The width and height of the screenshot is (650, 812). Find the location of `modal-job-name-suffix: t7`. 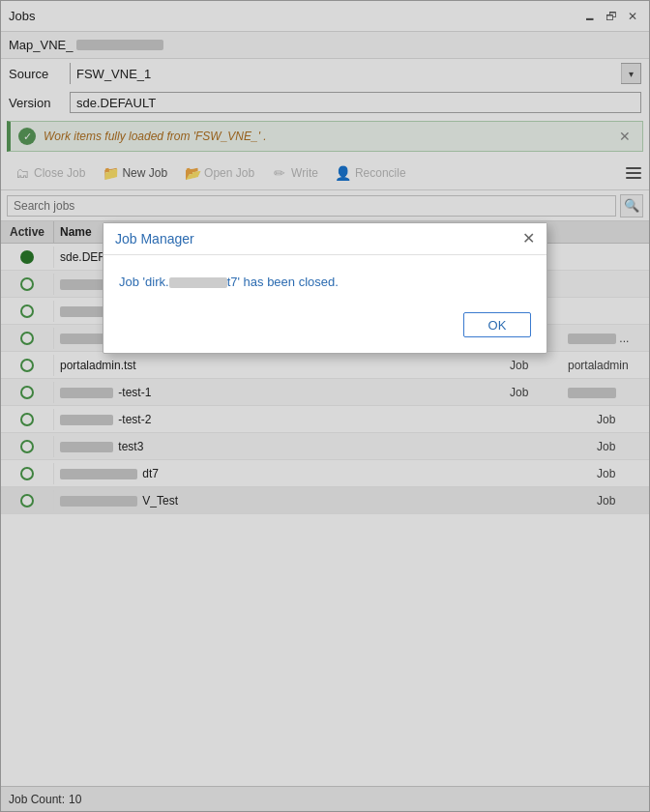

modal-job-name-suffix: t7 is located at coordinates (232, 282).